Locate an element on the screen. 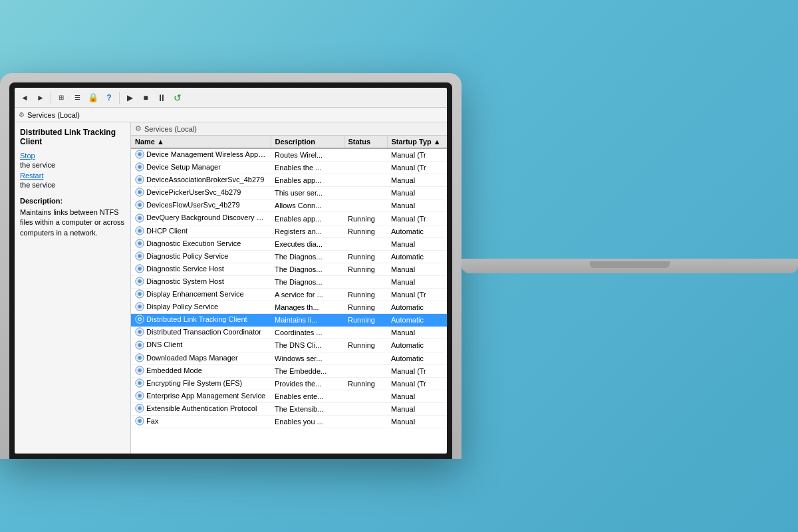 This screenshot has height=532, width=798. col-header-startup: Startup Typ ▲ is located at coordinates (417, 142).